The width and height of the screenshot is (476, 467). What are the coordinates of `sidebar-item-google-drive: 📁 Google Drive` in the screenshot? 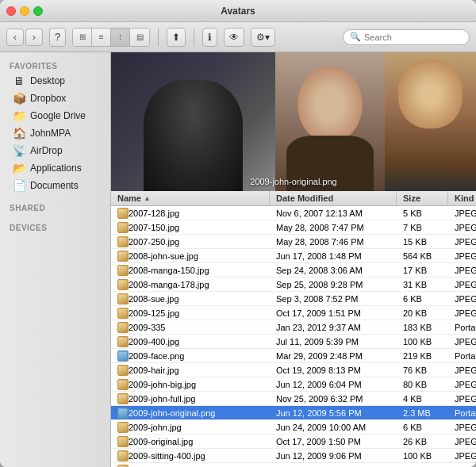 It's located at (56, 116).